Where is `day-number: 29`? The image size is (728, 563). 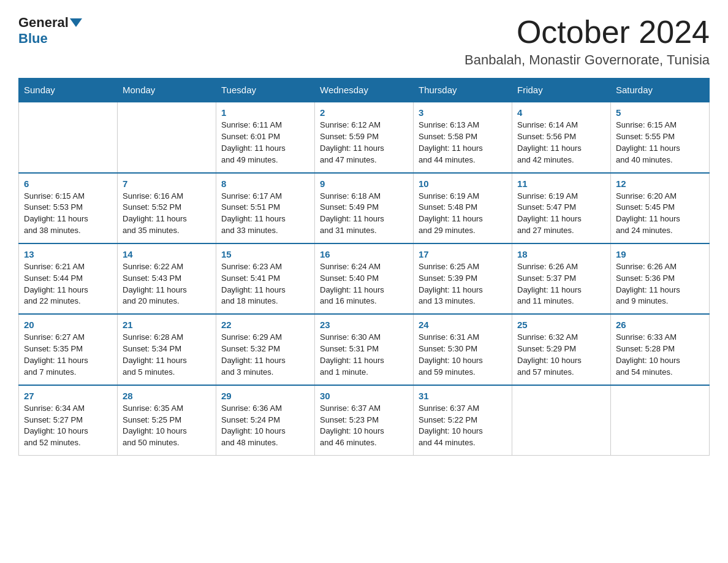
day-number: 29 is located at coordinates (265, 396).